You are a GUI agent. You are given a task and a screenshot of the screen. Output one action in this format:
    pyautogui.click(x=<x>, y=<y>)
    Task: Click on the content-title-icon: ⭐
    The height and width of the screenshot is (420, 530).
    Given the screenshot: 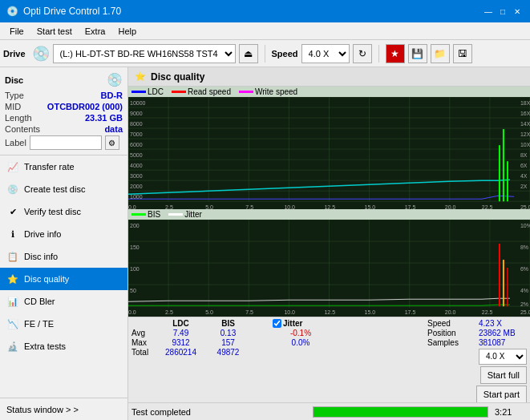 What is the action you would take?
    pyautogui.click(x=140, y=77)
    